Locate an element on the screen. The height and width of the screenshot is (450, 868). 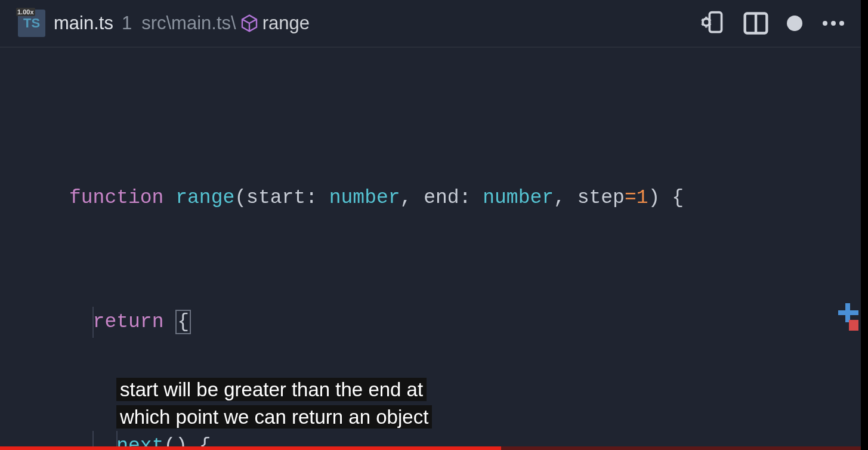
code-line: return { is located at coordinates (432, 322).